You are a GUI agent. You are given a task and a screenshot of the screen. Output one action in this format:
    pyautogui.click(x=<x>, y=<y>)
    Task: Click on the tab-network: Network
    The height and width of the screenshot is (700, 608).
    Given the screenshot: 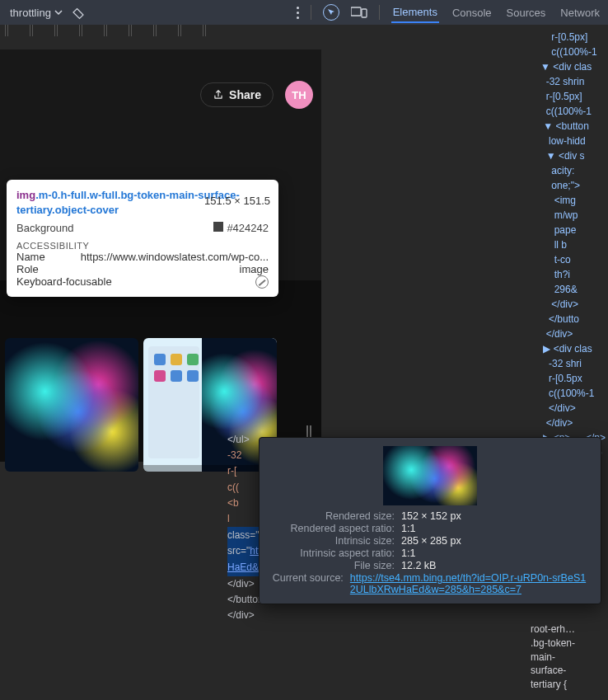 What is the action you would take?
    pyautogui.click(x=580, y=13)
    